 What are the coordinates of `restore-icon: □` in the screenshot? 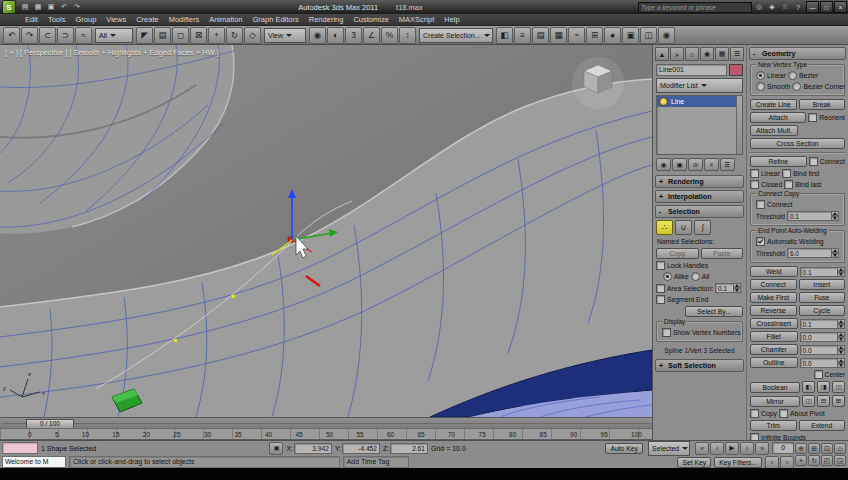 It's located at (826, 7).